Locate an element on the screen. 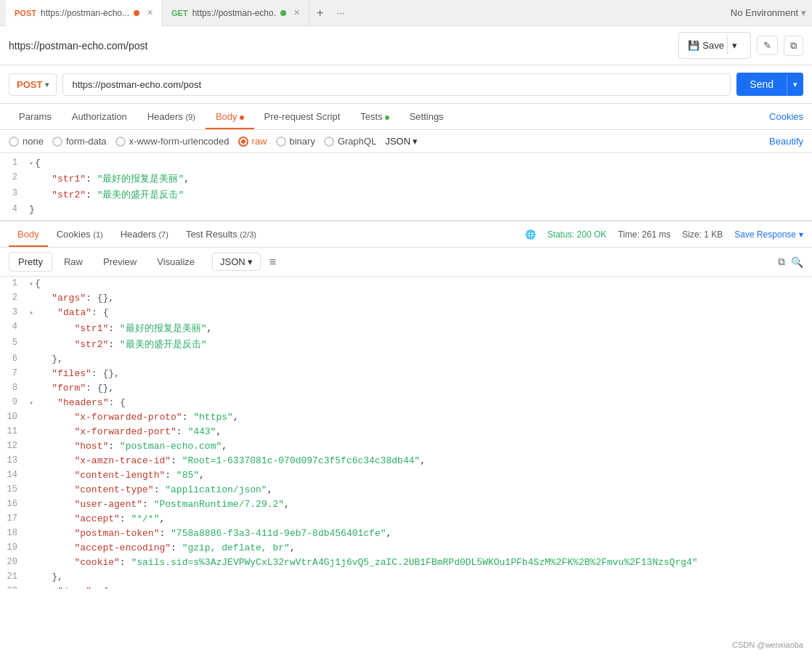 This screenshot has width=812, height=655. response-line-content: "user-agent": "PostmanRuntime/7.29.2", is located at coordinates (419, 504).